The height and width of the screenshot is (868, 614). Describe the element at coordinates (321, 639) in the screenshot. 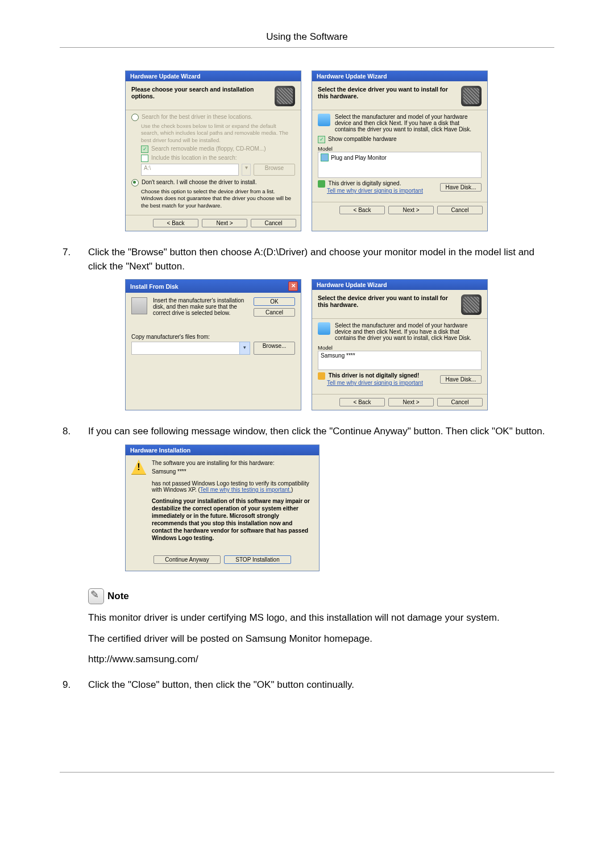

I see `note-text-2: The certified driver will be posted on S…` at that location.